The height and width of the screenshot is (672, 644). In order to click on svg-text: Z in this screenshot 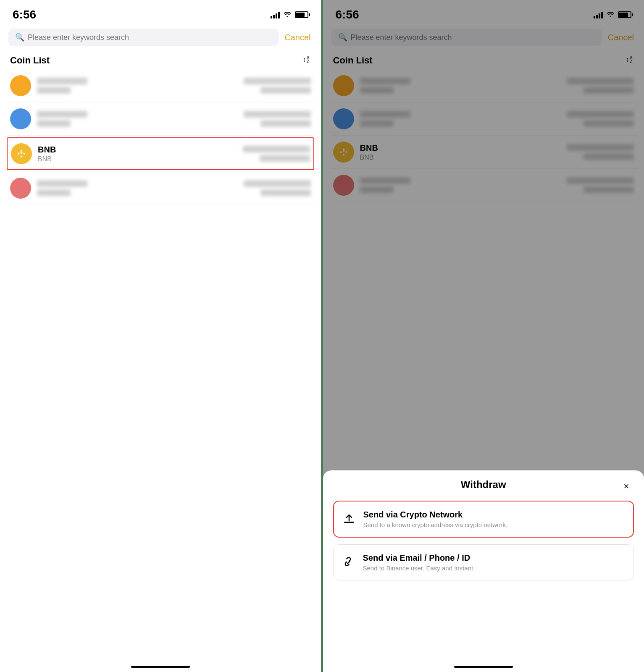, I will do `click(631, 61)`.